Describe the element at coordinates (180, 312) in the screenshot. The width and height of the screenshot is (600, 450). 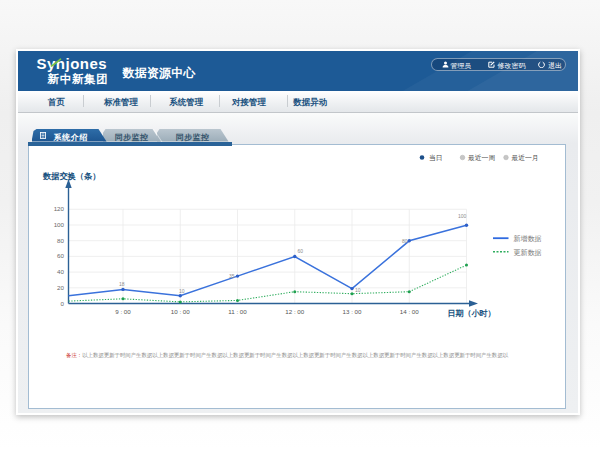
I see `svg-text: 10 : 00` at that location.